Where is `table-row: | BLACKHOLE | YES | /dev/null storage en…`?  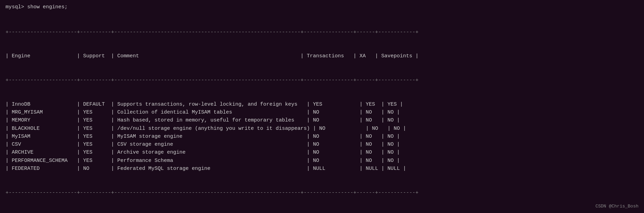
table-row: | BLACKHOLE | YES | /dev/null storage en… is located at coordinates (322, 128).